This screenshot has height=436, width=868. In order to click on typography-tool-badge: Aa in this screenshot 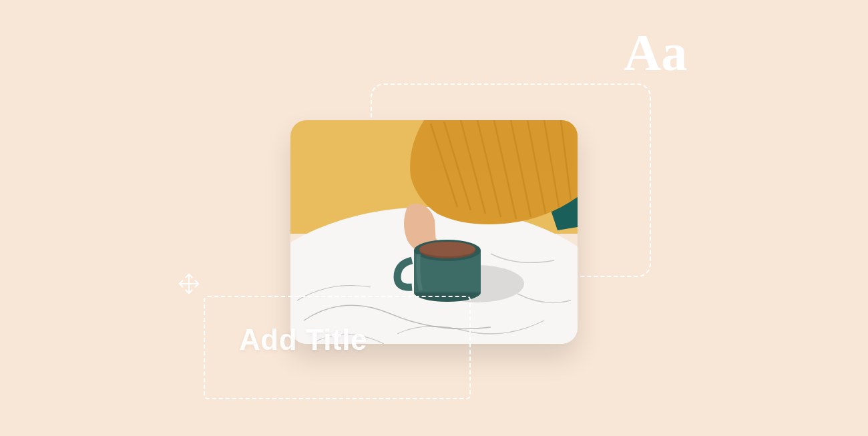, I will do `click(656, 53)`.